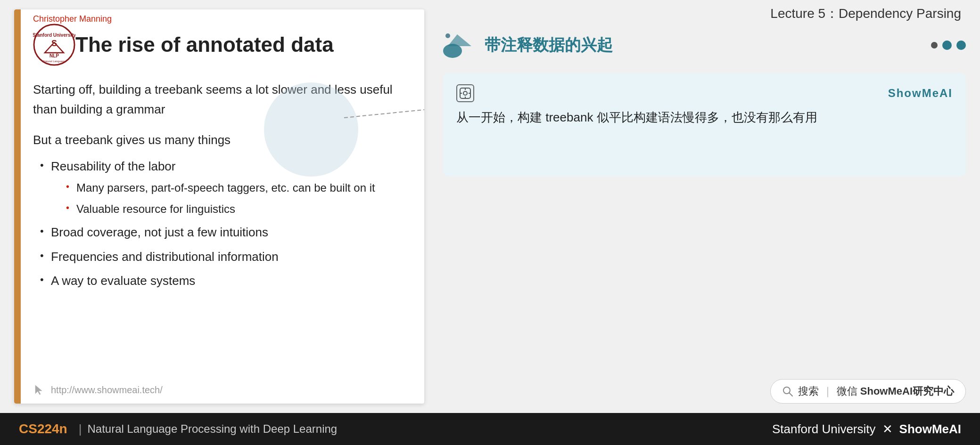  What do you see at coordinates (233, 188) in the screenshot?
I see `sub-bullet-0-0: Many parsers, part-of-speech taggers, et…` at bounding box center [233, 188].